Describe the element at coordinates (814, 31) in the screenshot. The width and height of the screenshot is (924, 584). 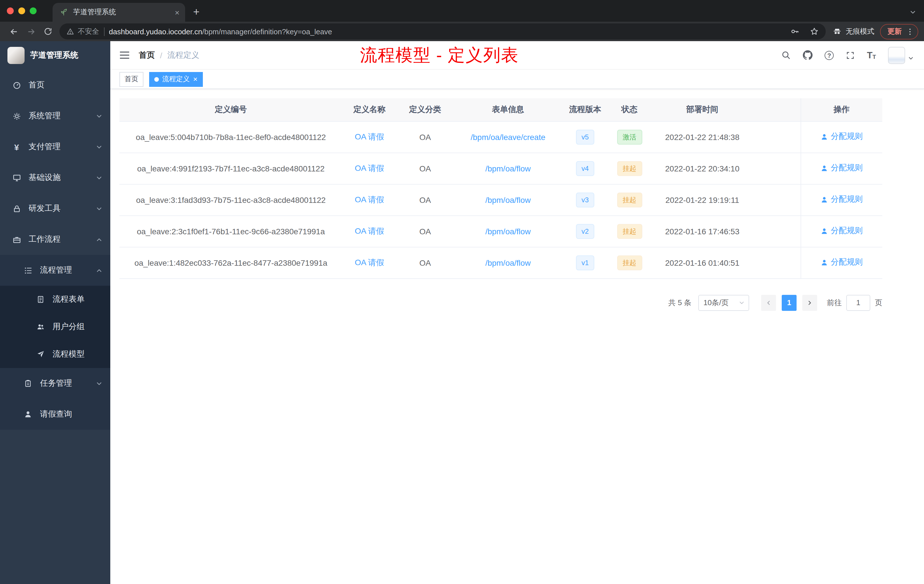
I see `bookmark-star-icon` at that location.